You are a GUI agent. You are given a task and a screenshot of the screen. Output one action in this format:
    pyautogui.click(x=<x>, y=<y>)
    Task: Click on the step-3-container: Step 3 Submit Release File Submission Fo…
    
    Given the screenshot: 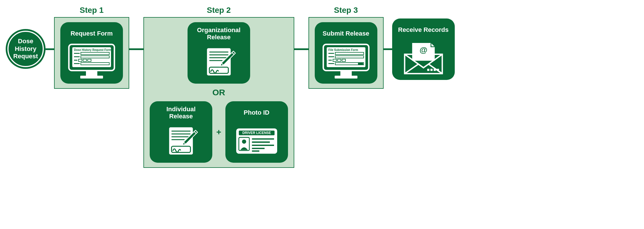 What is the action you would take?
    pyautogui.click(x=346, y=47)
    